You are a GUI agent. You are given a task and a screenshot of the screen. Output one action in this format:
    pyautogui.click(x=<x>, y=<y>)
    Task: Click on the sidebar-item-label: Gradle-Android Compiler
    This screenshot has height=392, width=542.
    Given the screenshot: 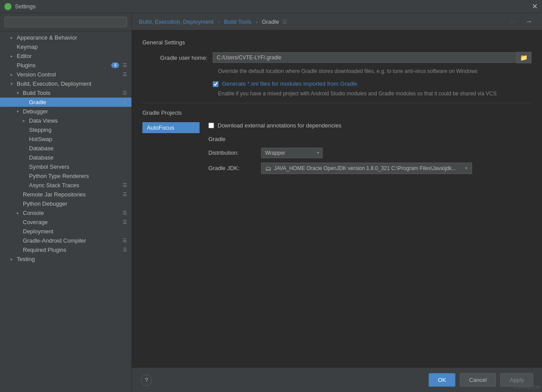 What is the action you would take?
    pyautogui.click(x=72, y=241)
    